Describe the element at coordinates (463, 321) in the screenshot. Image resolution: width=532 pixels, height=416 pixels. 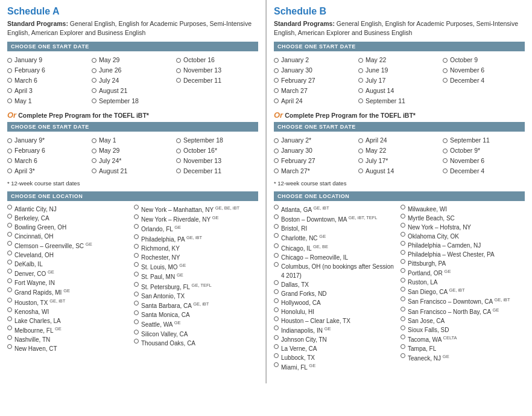
I see `location-item: San Jose, CA` at that location.